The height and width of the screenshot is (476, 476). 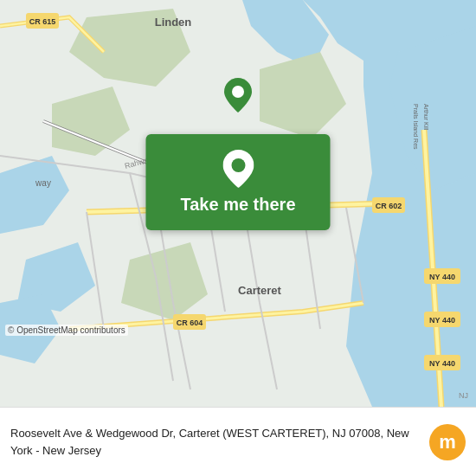 What do you see at coordinates (173, 23) in the screenshot?
I see `svg-text: Linden` at bounding box center [173, 23].